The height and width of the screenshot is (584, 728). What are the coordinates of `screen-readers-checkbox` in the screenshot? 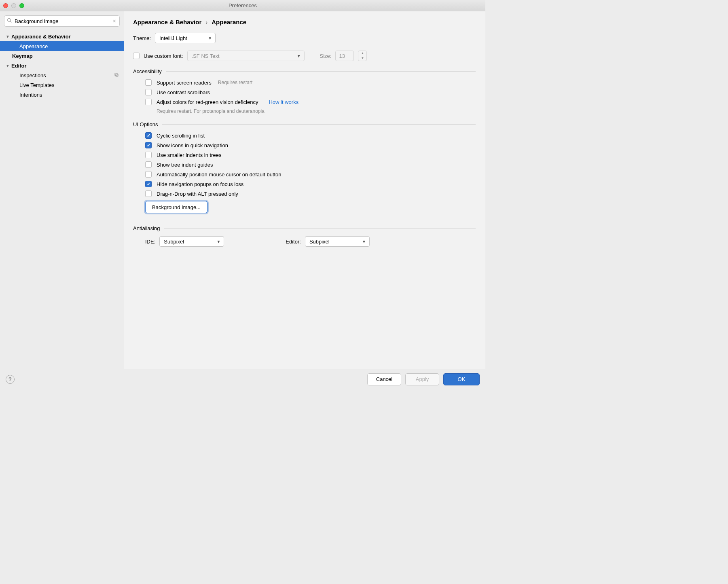 It's located at (148, 83).